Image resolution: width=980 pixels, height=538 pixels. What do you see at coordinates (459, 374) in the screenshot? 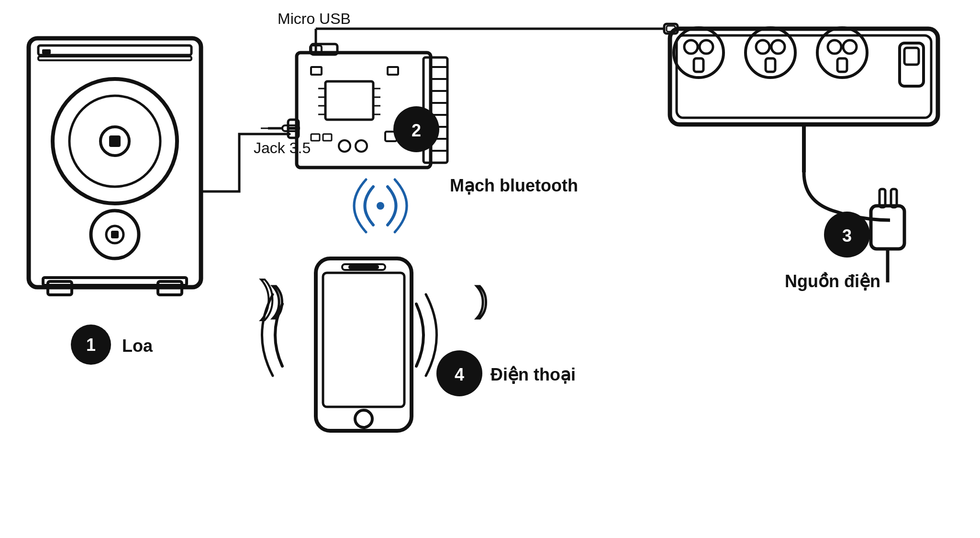
I see `number-4-text: 4` at bounding box center [459, 374].